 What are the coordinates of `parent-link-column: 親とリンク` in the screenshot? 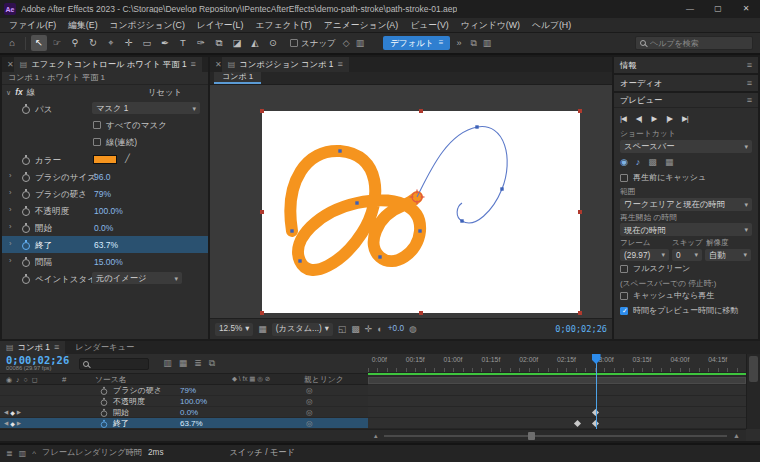 It's located at (324, 380).